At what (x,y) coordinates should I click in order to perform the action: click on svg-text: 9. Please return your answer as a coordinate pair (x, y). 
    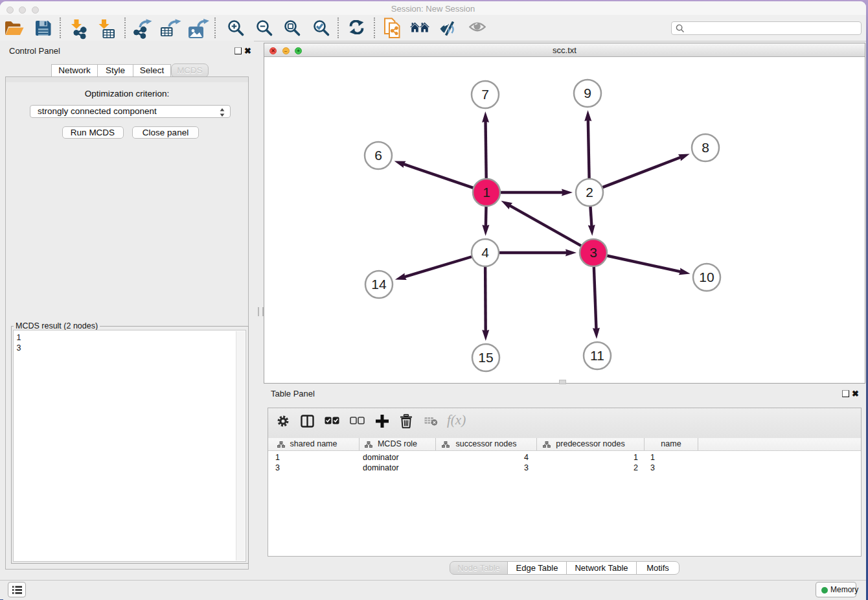
    Looking at the image, I should click on (588, 93).